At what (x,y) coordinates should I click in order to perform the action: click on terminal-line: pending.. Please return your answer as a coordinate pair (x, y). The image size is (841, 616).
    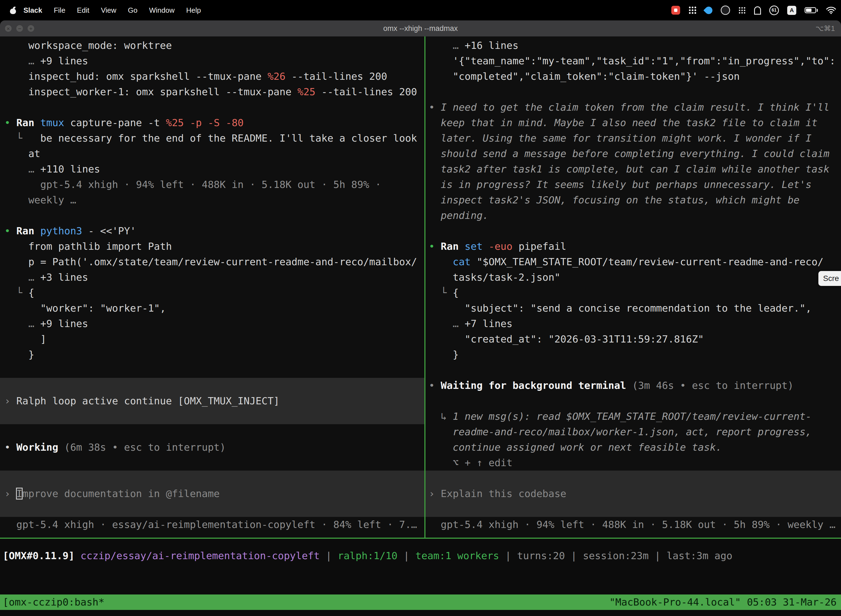
    Looking at the image, I should click on (633, 216).